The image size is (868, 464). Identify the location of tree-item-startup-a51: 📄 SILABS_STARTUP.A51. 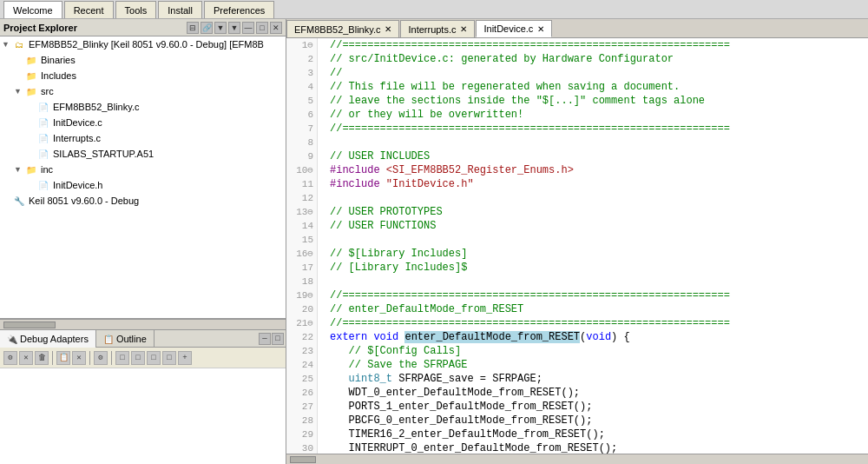
(142, 154).